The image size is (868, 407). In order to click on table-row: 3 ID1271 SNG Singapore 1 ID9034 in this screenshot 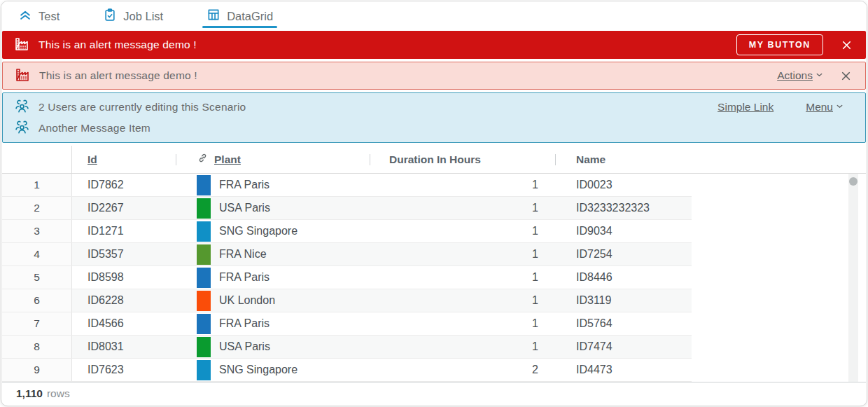, I will do `click(347, 231)`.